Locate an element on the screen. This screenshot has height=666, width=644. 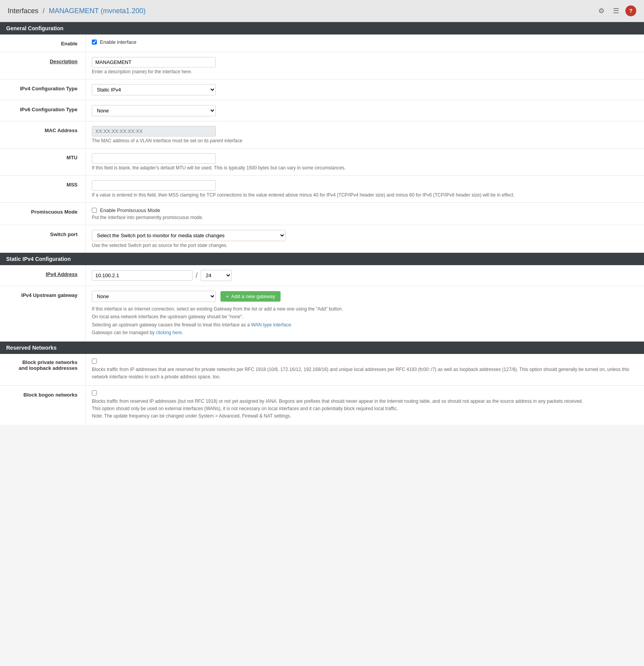
gateway-select: None is located at coordinates (154, 296).